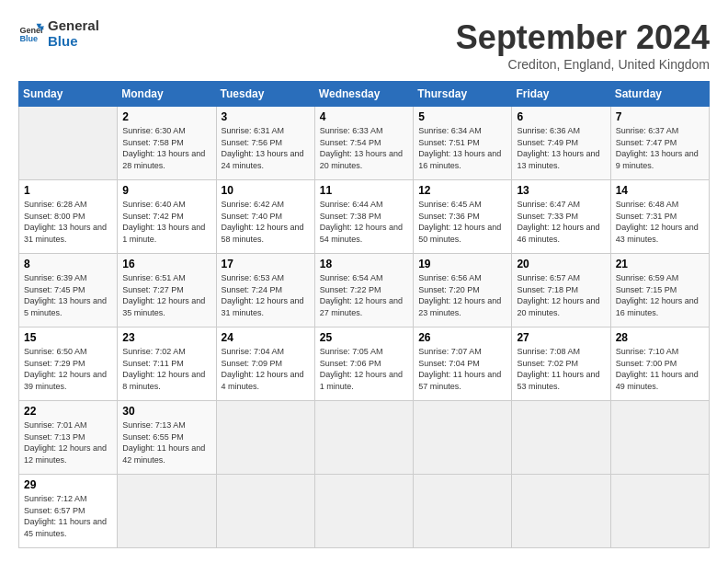 This screenshot has width=728, height=563. I want to click on calendar-cell: 22Sunrise: 7:01 AM Sunset: 7:13 PM Dayli…, so click(68, 438).